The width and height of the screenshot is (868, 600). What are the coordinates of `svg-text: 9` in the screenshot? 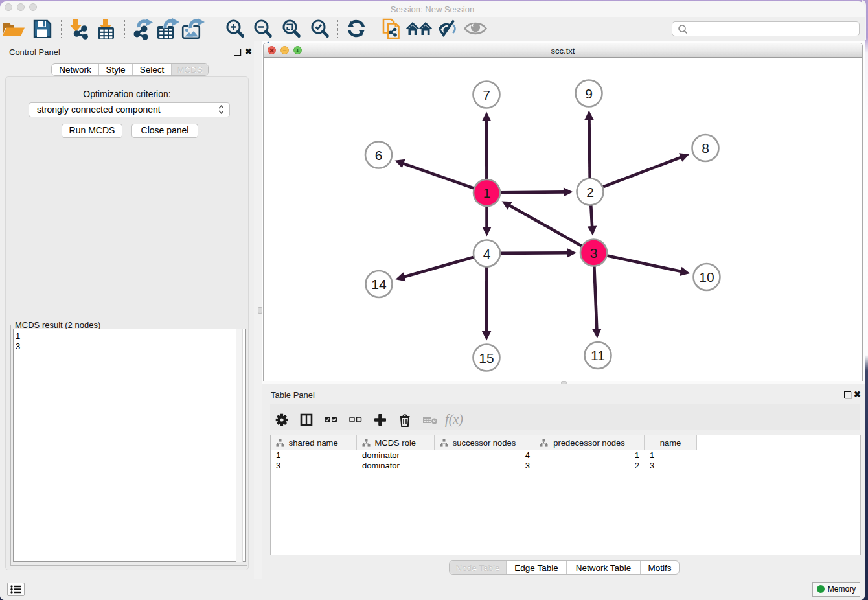 It's located at (589, 93).